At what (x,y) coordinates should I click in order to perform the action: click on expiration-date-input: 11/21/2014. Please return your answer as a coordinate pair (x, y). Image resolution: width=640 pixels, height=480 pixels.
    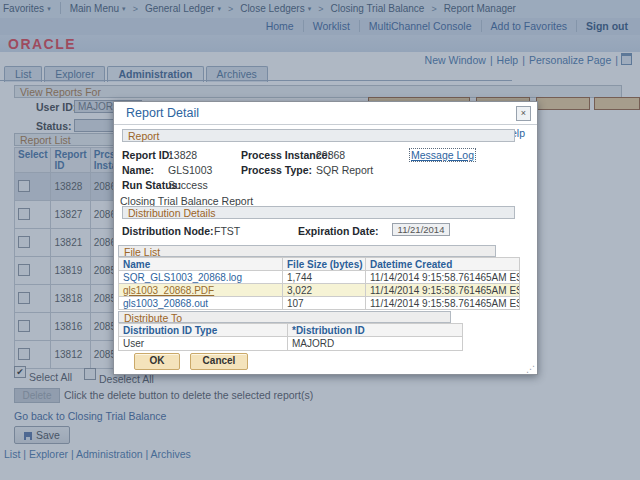
    Looking at the image, I should click on (421, 230).